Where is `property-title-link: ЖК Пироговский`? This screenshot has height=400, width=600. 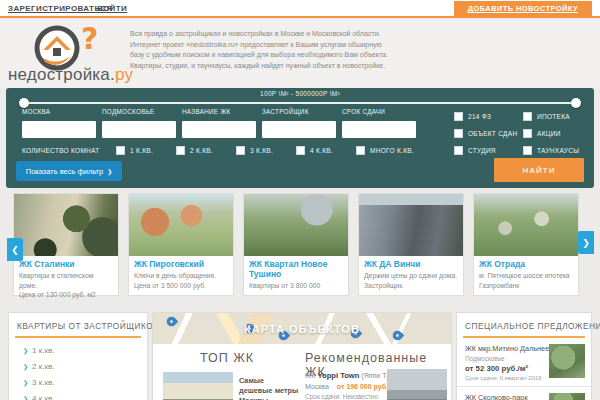 property-title-link: ЖК Пироговский is located at coordinates (181, 264).